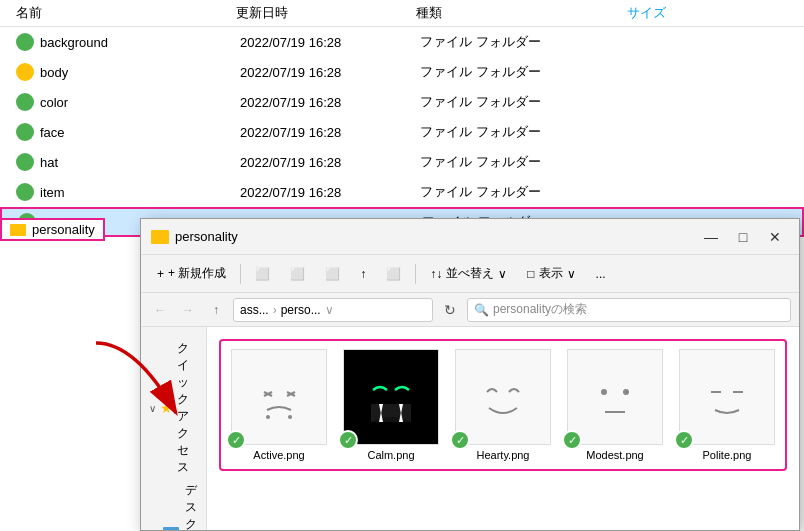  I want to click on paste-icon: ⬜, so click(332, 274).